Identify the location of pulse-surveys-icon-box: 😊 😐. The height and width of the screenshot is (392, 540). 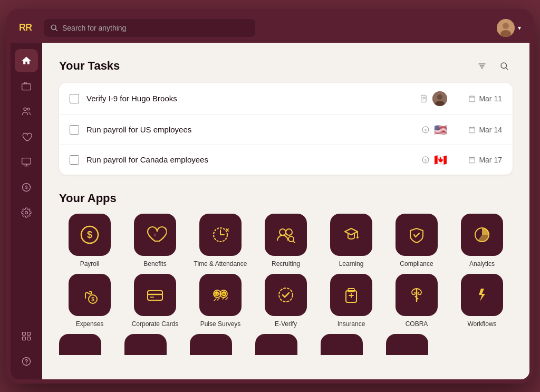
(220, 295).